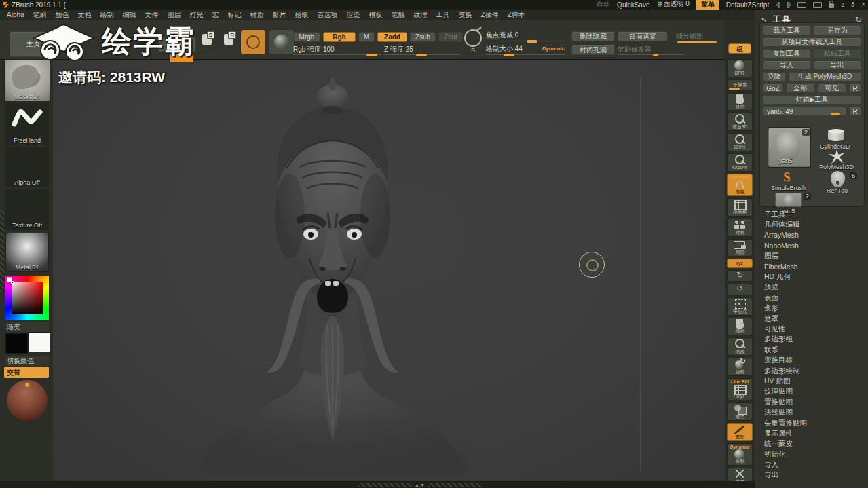  I want to click on subpalette-item: 矢量置换贴图, so click(812, 424).